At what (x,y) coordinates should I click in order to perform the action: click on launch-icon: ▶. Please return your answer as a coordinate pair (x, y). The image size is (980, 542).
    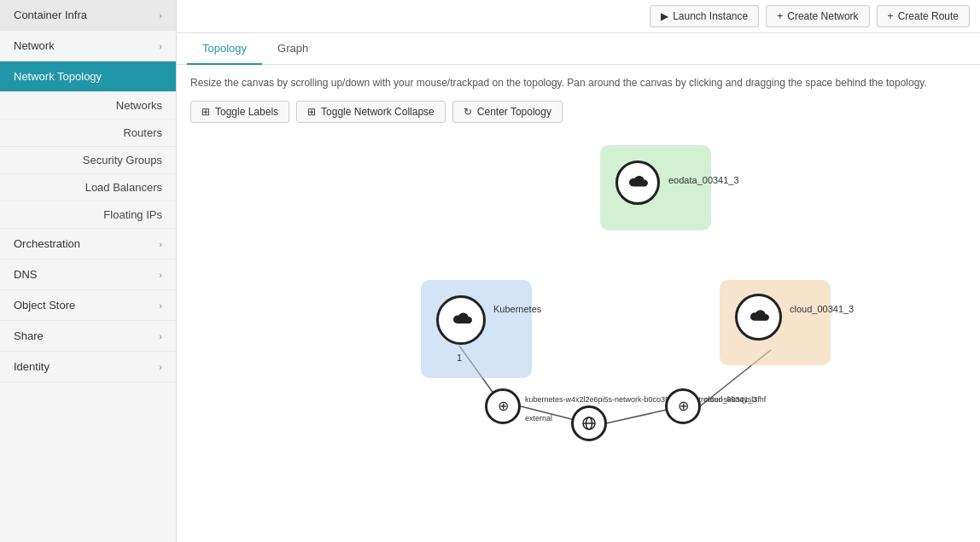
    Looking at the image, I should click on (664, 16).